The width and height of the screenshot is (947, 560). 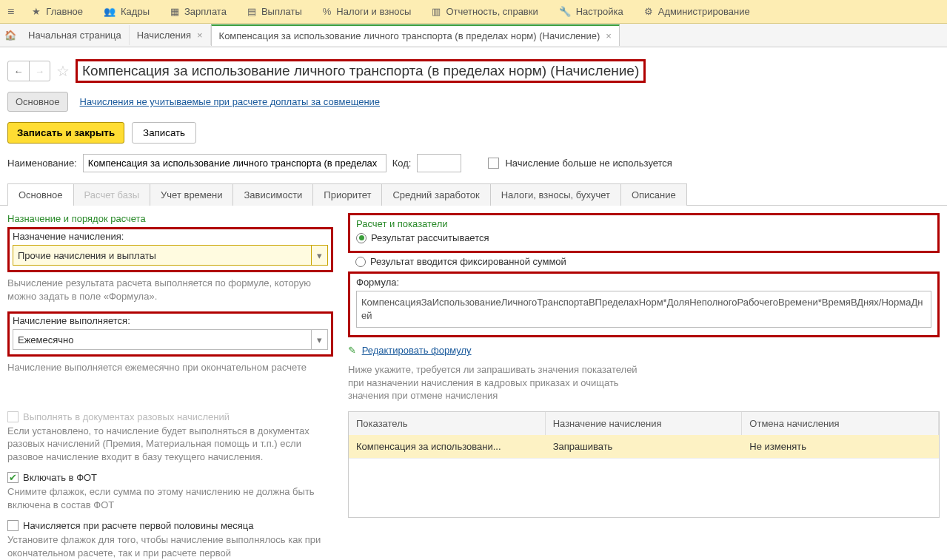 I want to click on period-group: Начисление выполняется: Ежемесячно ▾, so click(x=170, y=334).